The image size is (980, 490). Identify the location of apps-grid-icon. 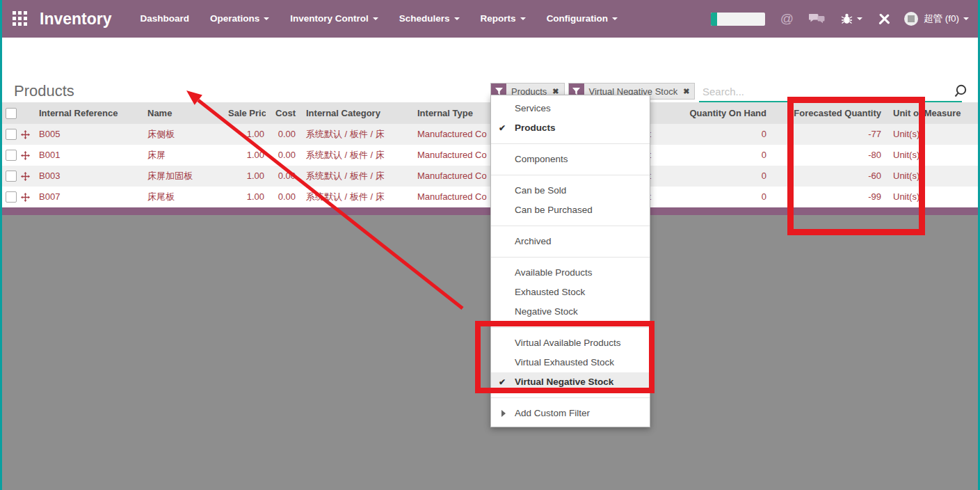
(20, 19).